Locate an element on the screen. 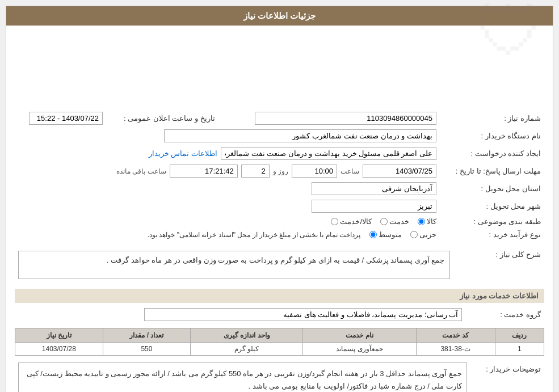 This screenshot has width=559, height=392. purchase-motevaset-label: متوسط is located at coordinates (390, 235).